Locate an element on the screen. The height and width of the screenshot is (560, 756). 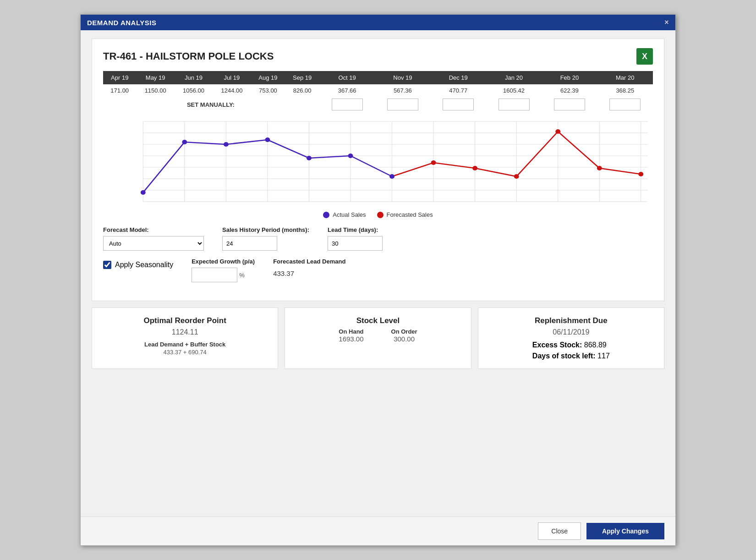
close-button: Close is located at coordinates (559, 531).